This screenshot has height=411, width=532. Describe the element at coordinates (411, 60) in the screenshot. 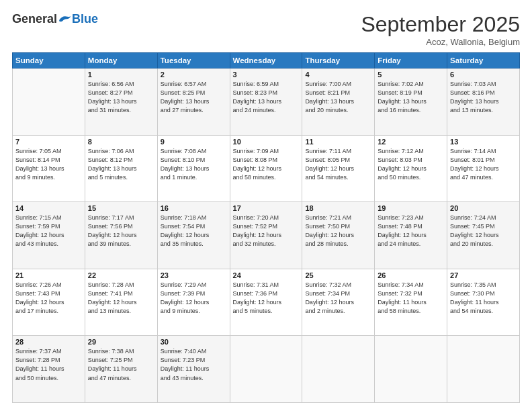

I see `col-friday: Friday` at that location.